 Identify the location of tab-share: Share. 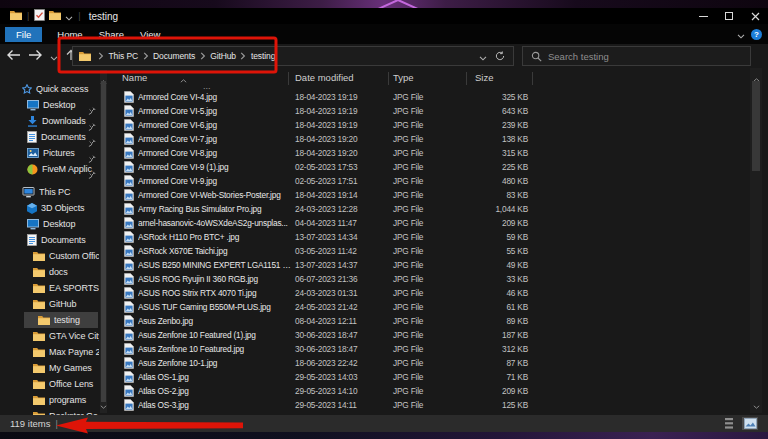
(112, 34).